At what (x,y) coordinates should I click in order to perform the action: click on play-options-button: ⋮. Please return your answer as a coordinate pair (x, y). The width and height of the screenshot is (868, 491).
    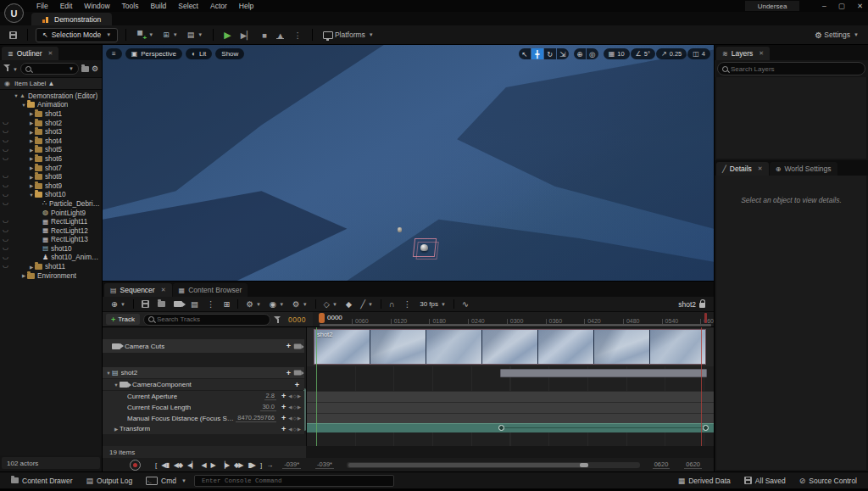
    Looking at the image, I should click on (298, 36).